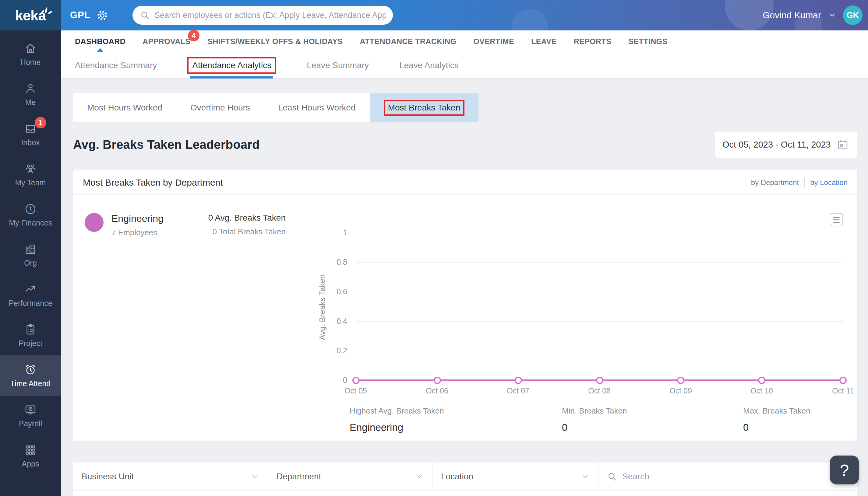  What do you see at coordinates (46, 10) in the screenshot?
I see `logo-spark-icon` at bounding box center [46, 10].